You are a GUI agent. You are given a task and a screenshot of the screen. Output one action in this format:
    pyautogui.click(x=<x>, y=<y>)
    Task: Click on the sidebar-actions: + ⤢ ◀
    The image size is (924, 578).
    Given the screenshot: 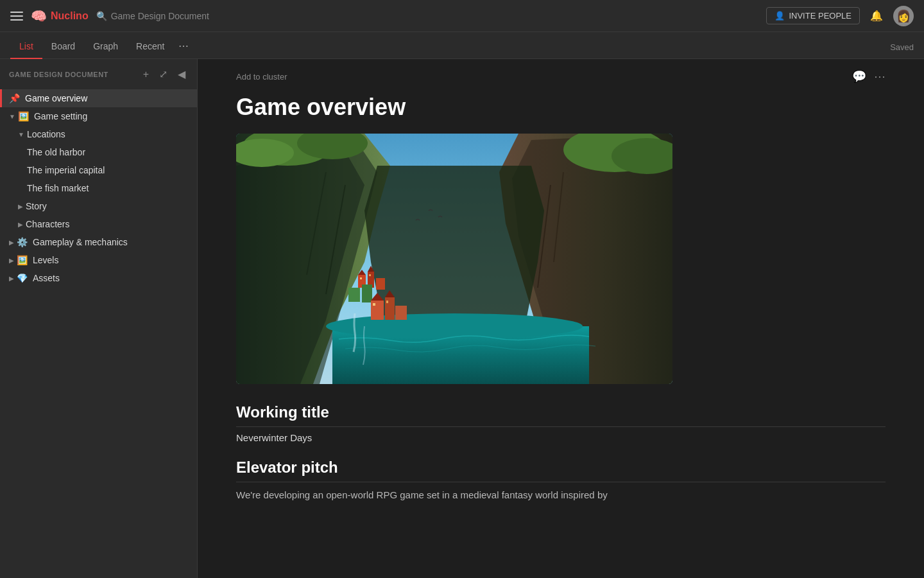 What is the action you would take?
    pyautogui.click(x=164, y=74)
    